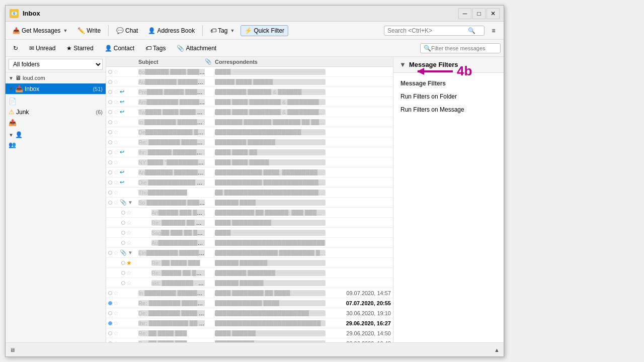 This screenshot has height=362, width=644. What do you see at coordinates (55, 78) in the screenshot?
I see `account-root: ▼ 🖥 loud.com` at bounding box center [55, 78].